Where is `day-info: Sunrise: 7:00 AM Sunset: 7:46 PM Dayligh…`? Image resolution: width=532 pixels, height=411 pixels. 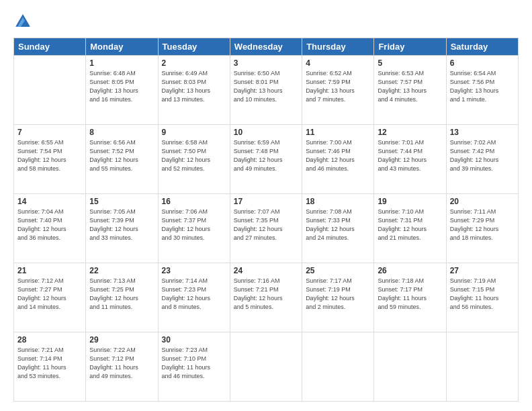
day-info: Sunrise: 7:00 AM Sunset: 7:46 PM Dayligh… is located at coordinates (338, 156).